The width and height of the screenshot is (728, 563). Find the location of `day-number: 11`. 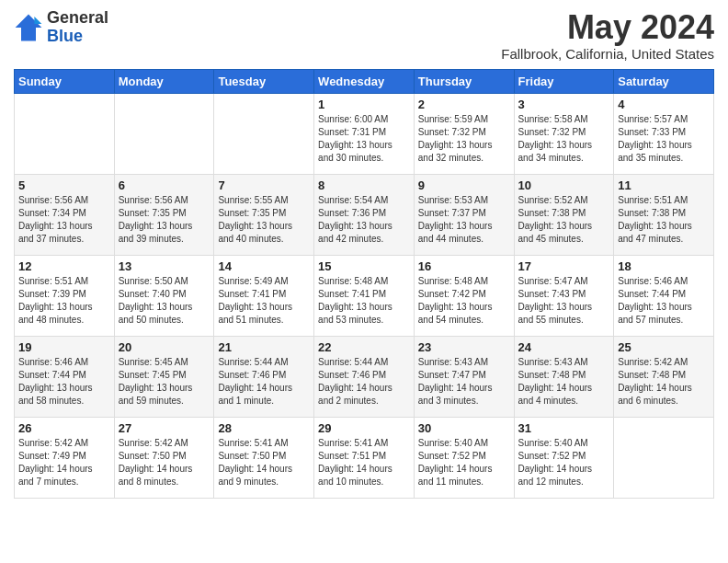

day-number: 11 is located at coordinates (664, 186).